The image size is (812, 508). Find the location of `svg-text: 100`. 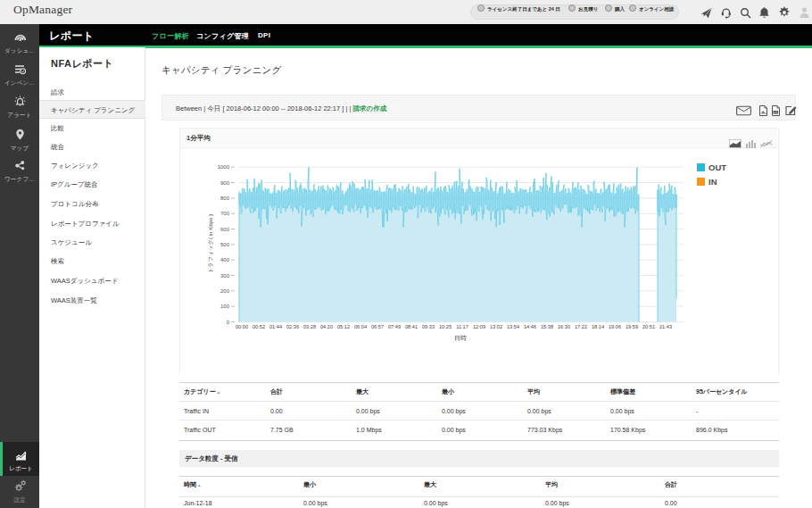

svg-text: 100 is located at coordinates (225, 306).